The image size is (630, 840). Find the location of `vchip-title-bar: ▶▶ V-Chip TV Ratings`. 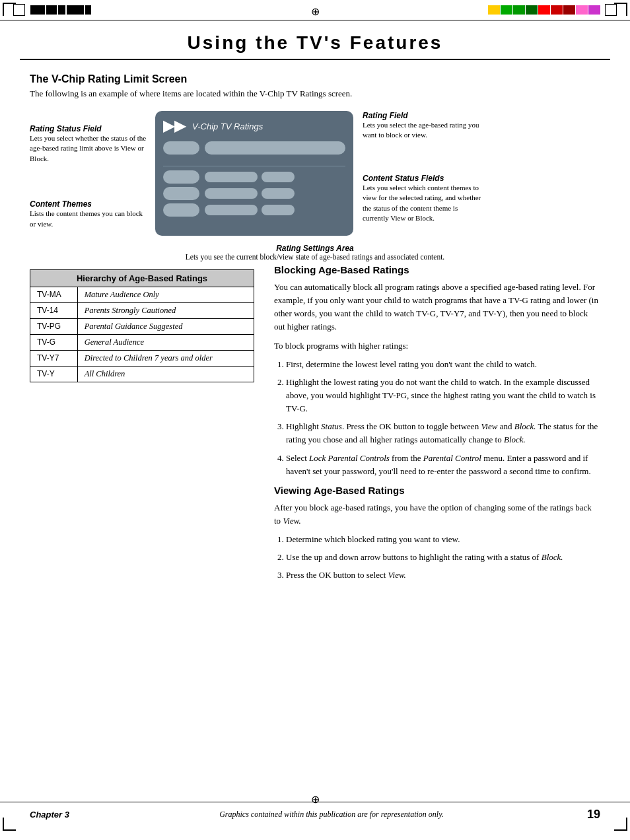

vchip-title-bar: ▶▶ V-Chip TV Ratings is located at coordinates (254, 126).